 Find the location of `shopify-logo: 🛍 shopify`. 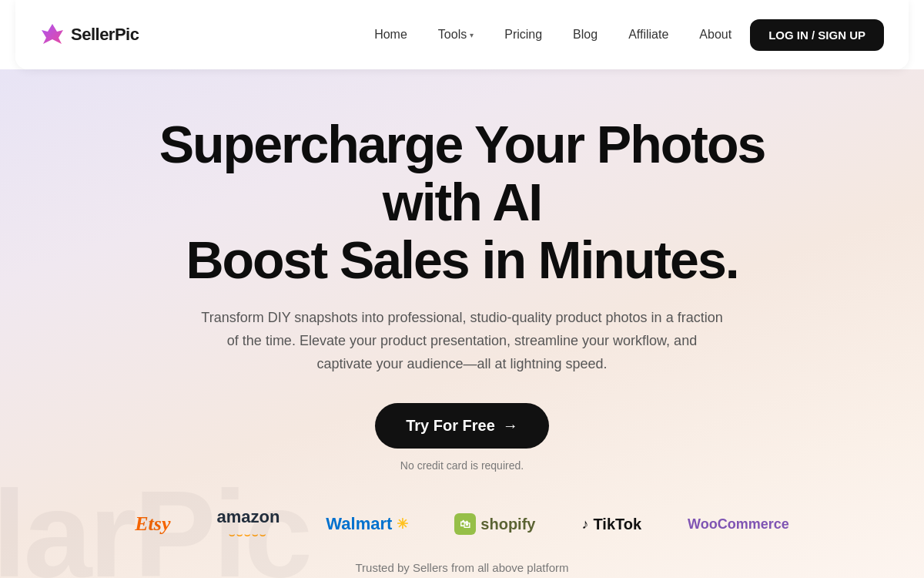

shopify-logo: 🛍 shopify is located at coordinates (494, 524).